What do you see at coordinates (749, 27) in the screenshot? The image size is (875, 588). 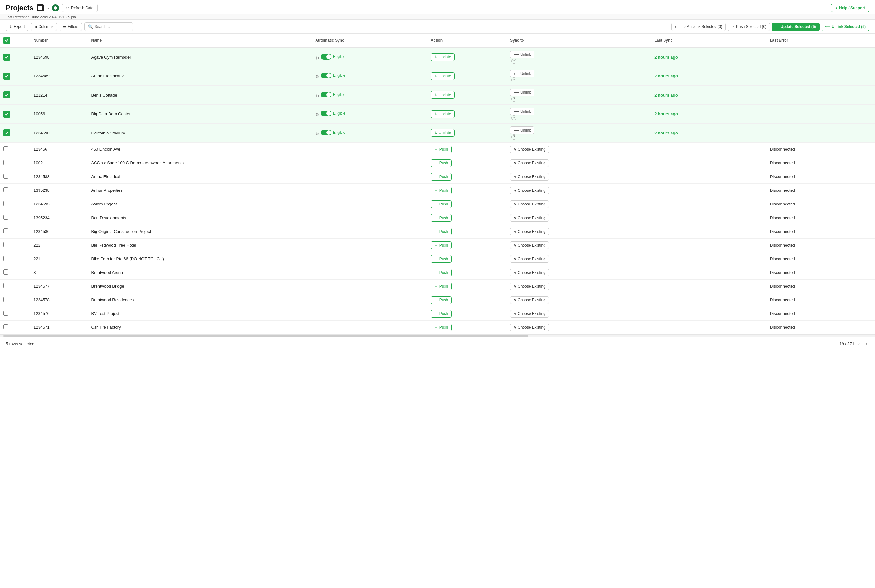 I see `push-selected-button: → Push Selected (0)` at bounding box center [749, 27].